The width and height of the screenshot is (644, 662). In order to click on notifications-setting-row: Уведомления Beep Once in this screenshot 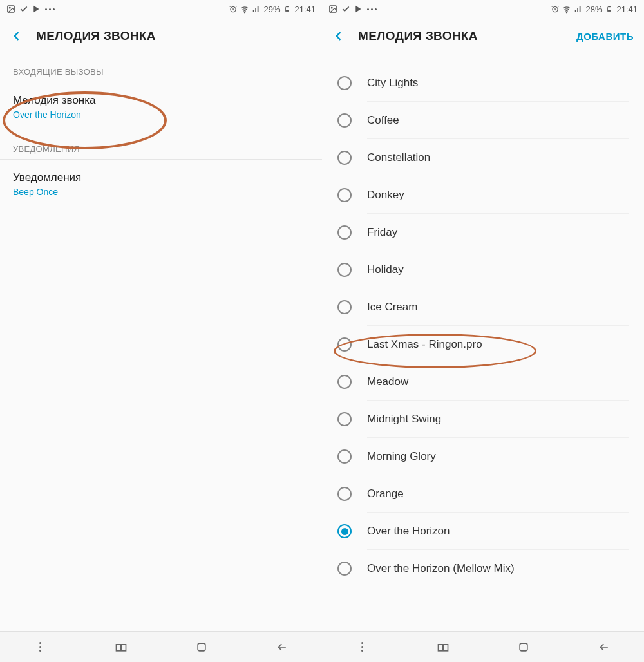, I will do `click(161, 184)`.